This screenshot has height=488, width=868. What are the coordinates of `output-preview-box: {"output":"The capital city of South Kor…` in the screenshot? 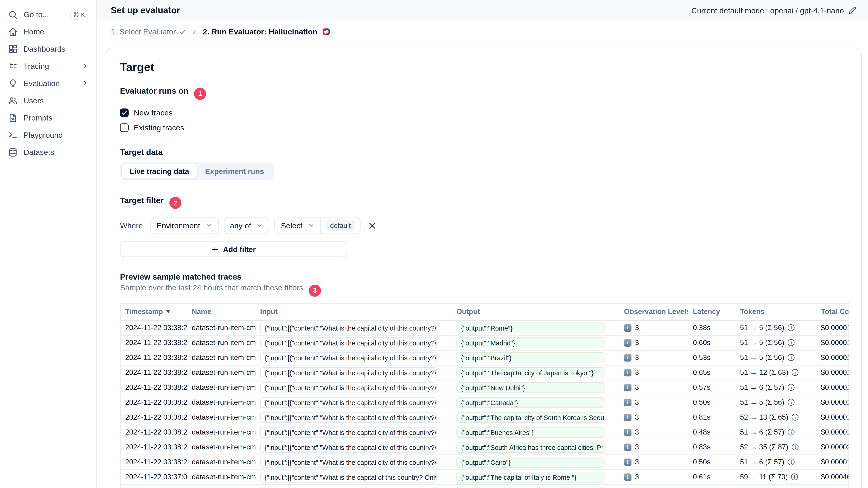 It's located at (530, 417).